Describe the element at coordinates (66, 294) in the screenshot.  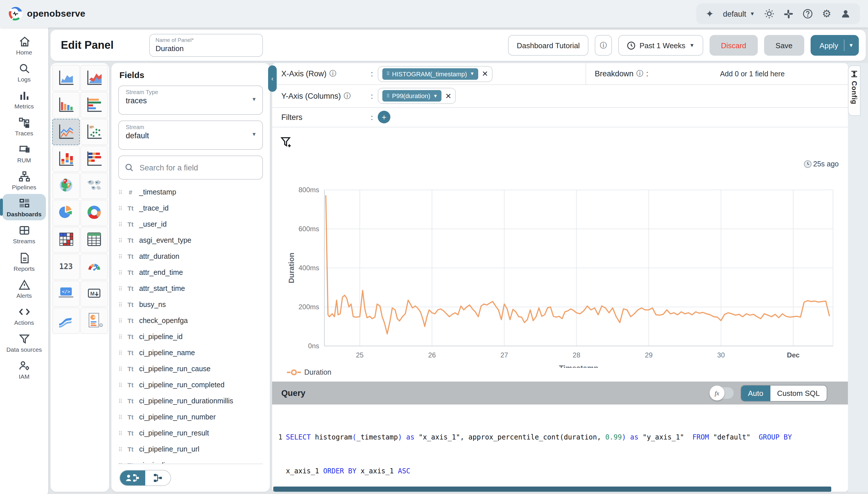
I see `chart-type-html: </>` at that location.